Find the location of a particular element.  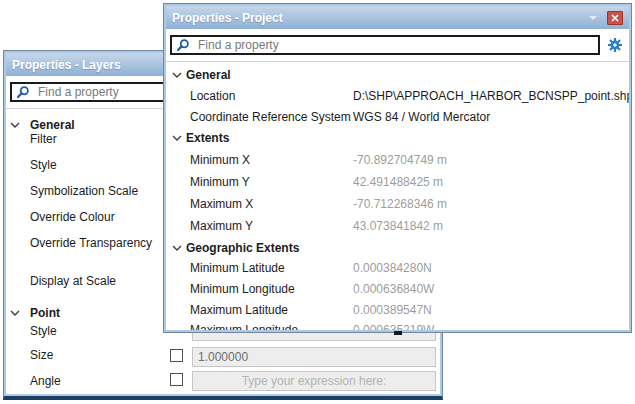

property-row-location: Location D:\SHP\APPROACH_HARBOR_BCNSPP_p… is located at coordinates (398, 96).